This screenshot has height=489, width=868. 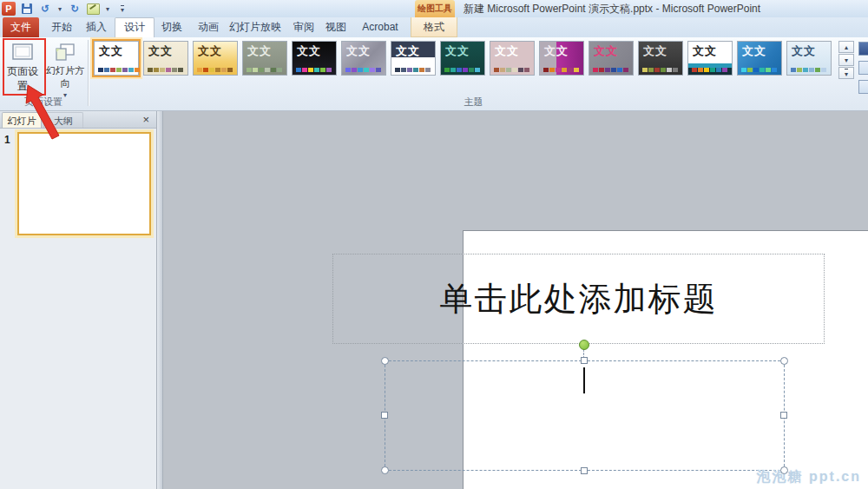 What do you see at coordinates (661, 58) in the screenshot?
I see `theme-tile-12: 文文` at bounding box center [661, 58].